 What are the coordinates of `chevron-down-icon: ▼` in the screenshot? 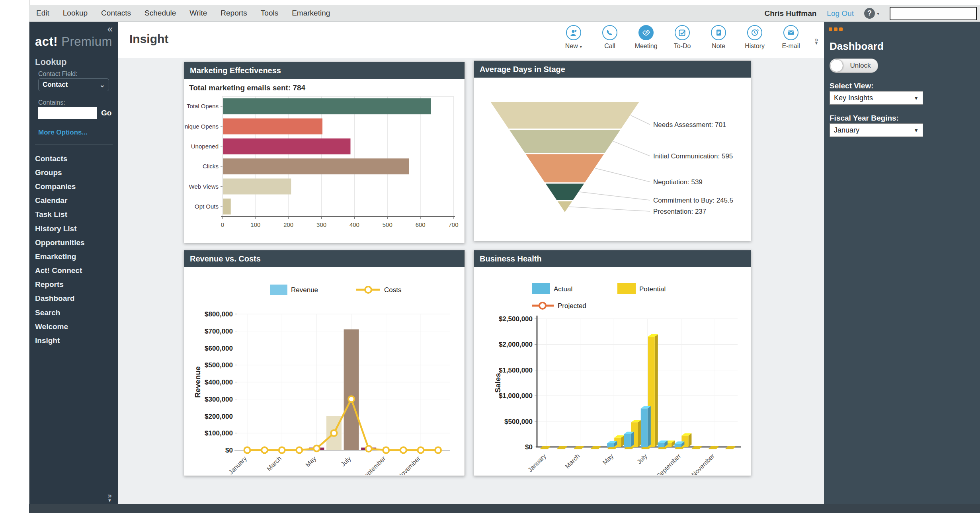 It's located at (916, 98).